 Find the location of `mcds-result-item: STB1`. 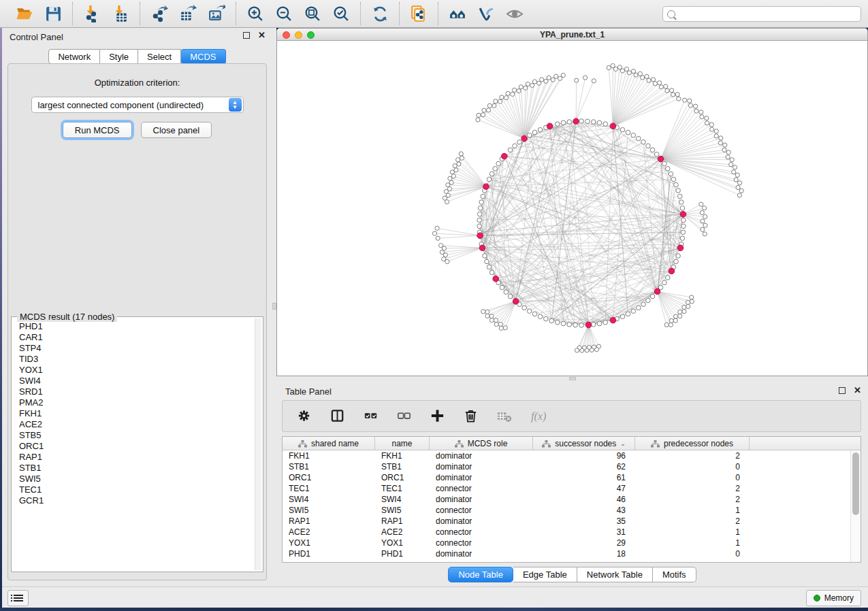

mcds-result-item: STB1 is located at coordinates (133, 468).